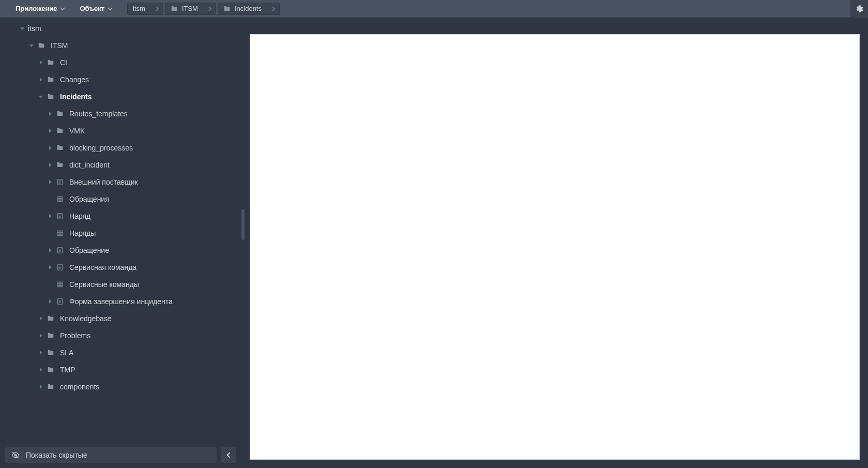 Image resolution: width=868 pixels, height=468 pixels. What do you see at coordinates (121, 284) in the screenshot?
I see `tree-item: Сервисные команды` at bounding box center [121, 284].